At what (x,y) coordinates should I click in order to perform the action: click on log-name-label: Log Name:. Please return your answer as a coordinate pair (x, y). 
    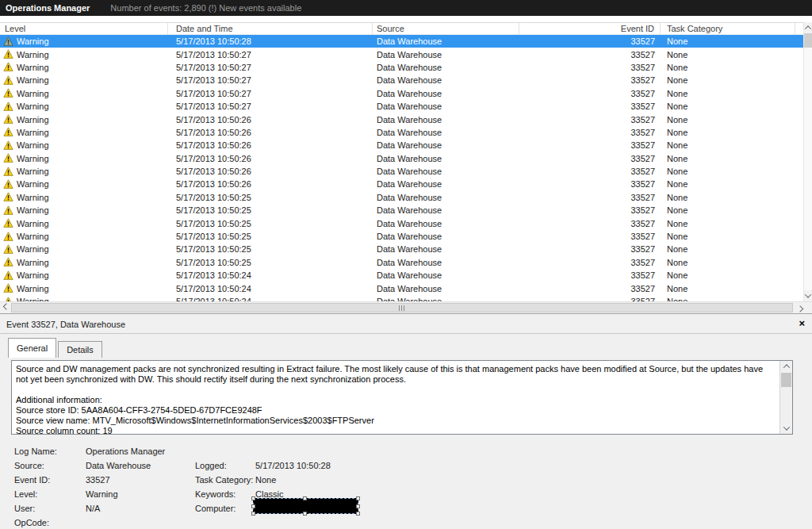
    Looking at the image, I should click on (36, 451).